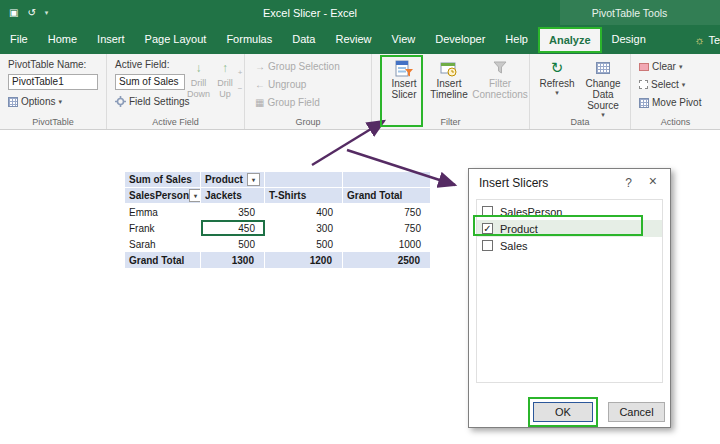 Image resolution: width=720 pixels, height=444 pixels. Describe the element at coordinates (152, 102) in the screenshot. I see `field-settings-button: Field Settings` at that location.